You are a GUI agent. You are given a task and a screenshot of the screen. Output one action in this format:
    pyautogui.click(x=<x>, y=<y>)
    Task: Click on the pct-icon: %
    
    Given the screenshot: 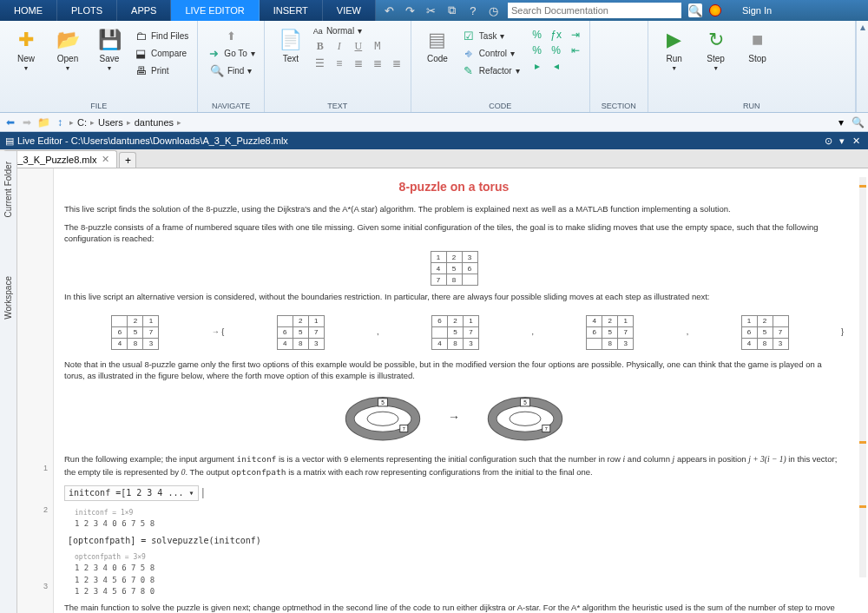 What is the action you would take?
    pyautogui.click(x=537, y=35)
    